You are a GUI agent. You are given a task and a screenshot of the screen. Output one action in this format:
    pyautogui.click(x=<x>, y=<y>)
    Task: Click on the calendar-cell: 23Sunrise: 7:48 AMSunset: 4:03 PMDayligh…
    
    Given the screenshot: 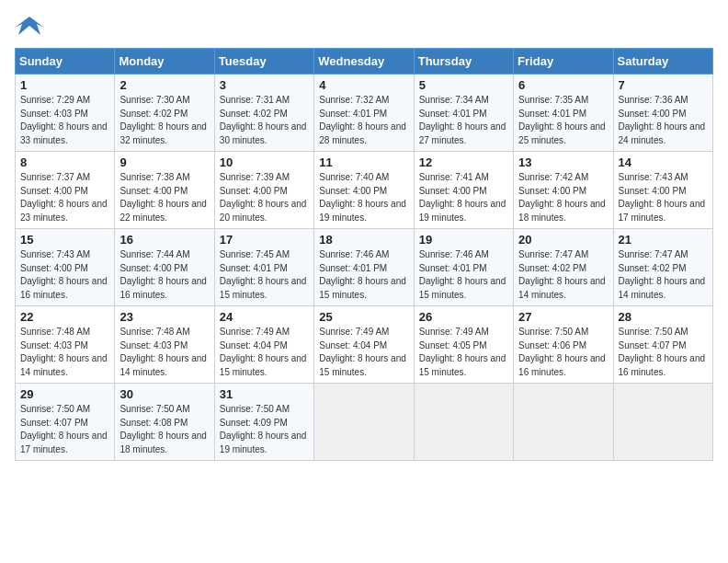 What is the action you would take?
    pyautogui.click(x=165, y=345)
    